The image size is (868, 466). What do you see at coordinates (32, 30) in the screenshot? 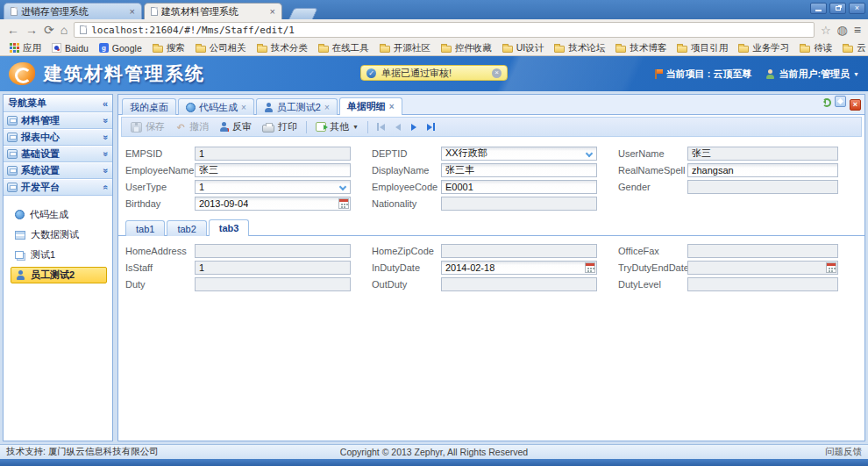
I see `forward-icon: →` at bounding box center [32, 30].